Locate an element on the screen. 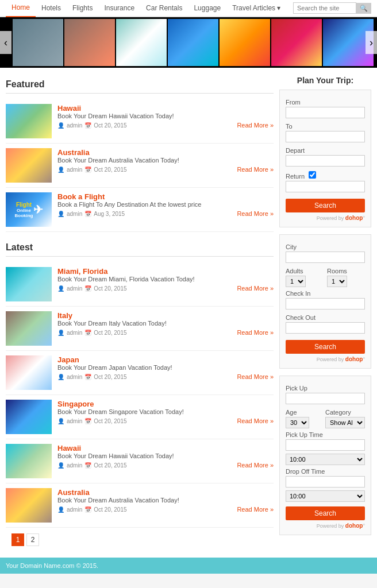  nav-travel-articles: Travel Articles ▾ is located at coordinates (256, 8).